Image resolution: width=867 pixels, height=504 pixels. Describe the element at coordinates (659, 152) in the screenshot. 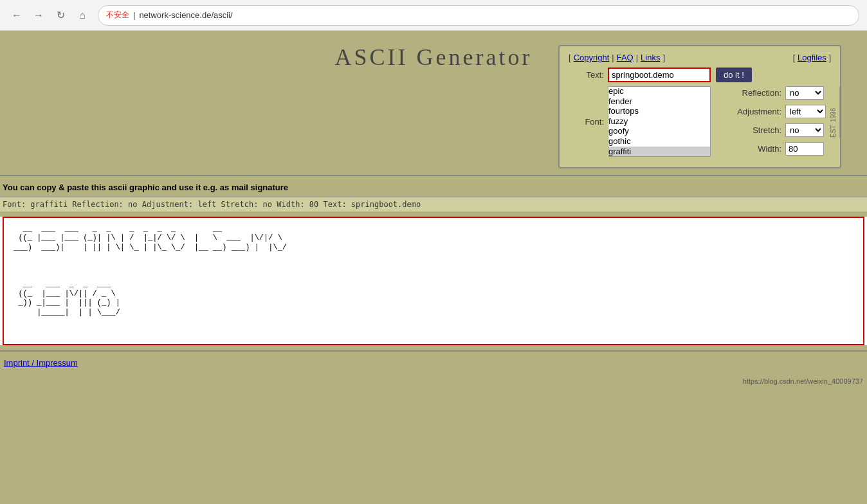

I see `font-option-graffiti: graffiti` at that location.